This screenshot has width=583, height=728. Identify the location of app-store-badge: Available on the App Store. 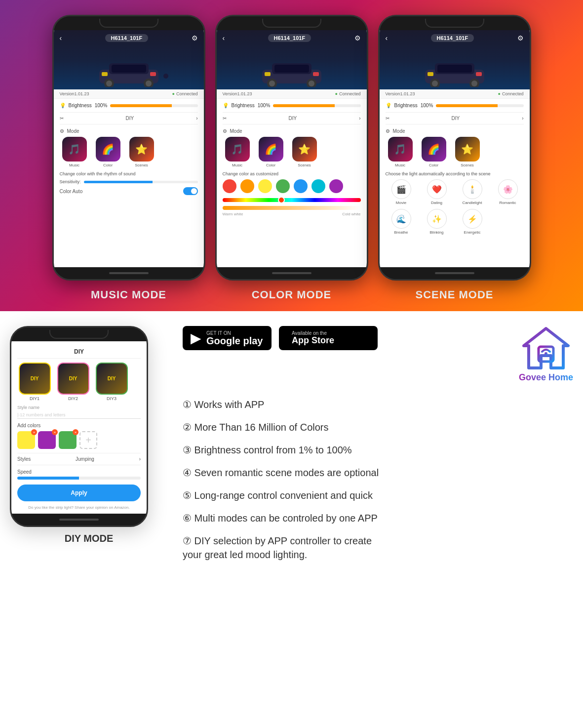
(328, 338).